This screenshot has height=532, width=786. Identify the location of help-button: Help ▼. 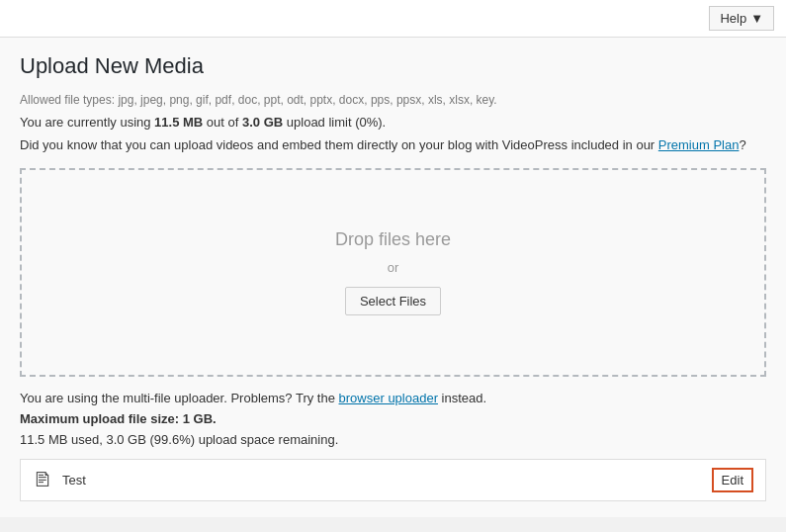
(742, 18).